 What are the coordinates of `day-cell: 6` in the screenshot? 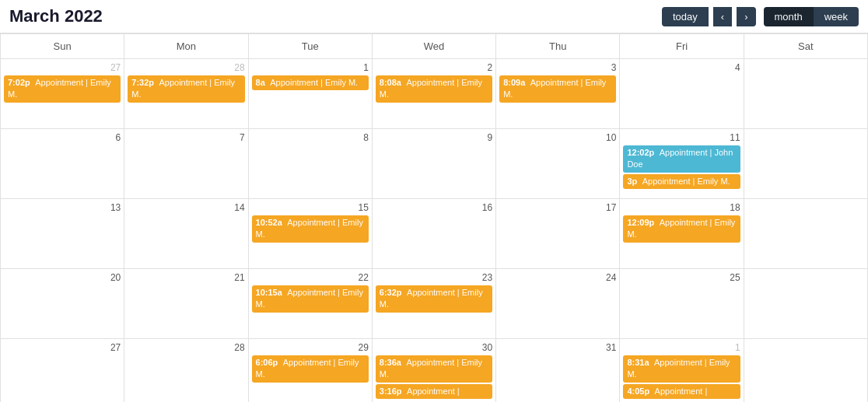 It's located at (62, 164).